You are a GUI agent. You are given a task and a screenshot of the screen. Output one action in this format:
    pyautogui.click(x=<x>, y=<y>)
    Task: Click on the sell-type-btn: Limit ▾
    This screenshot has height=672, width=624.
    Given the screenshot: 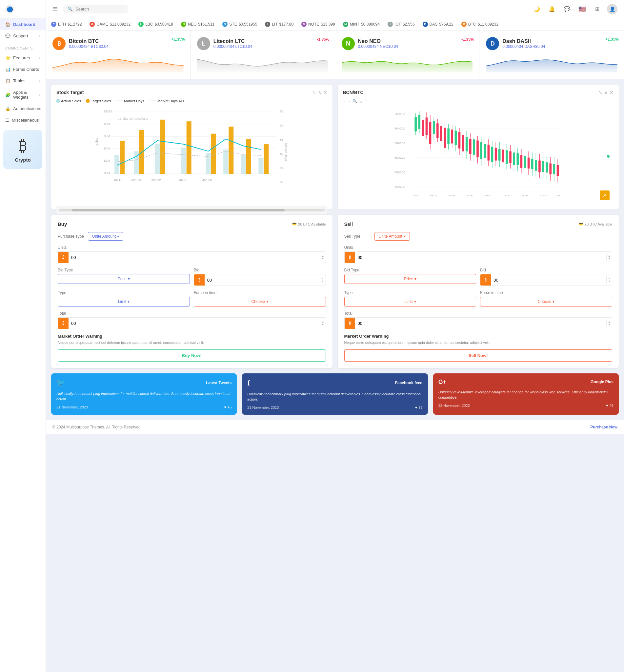 What is the action you would take?
    pyautogui.click(x=411, y=302)
    